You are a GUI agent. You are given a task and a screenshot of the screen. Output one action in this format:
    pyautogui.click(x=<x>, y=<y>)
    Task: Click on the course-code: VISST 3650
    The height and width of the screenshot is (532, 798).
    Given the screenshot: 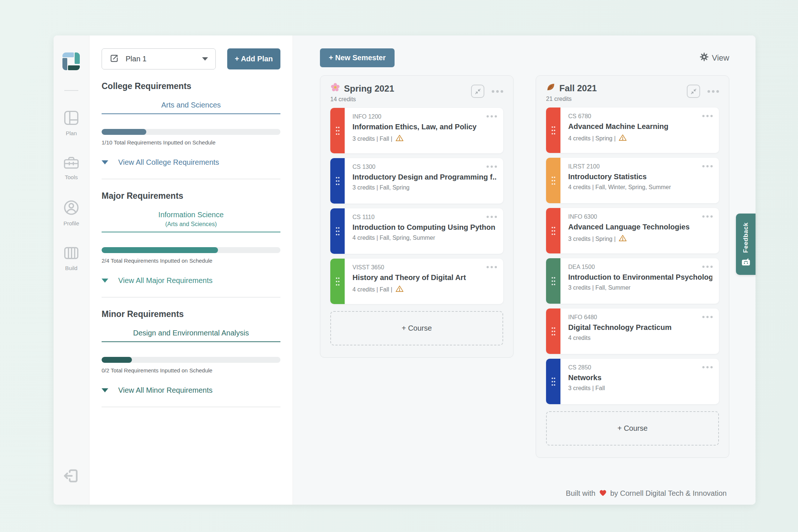 What is the action you would take?
    pyautogui.click(x=424, y=267)
    